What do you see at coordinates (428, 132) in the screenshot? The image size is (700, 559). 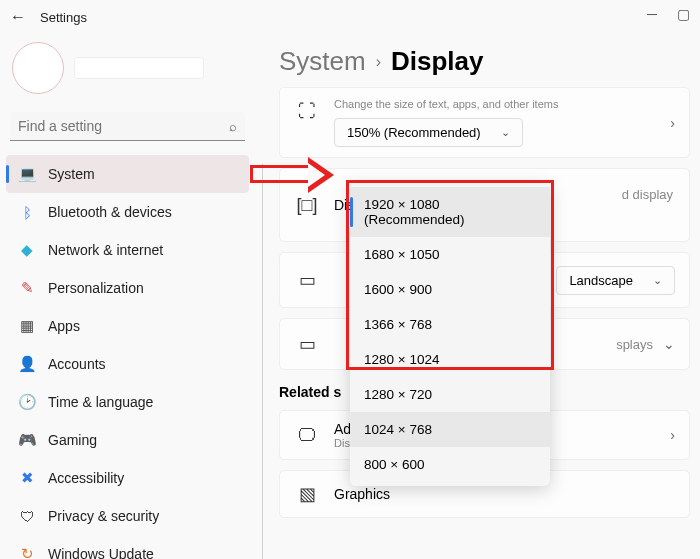 I see `scale-select: 150% (Recommended) ⌄` at bounding box center [428, 132].